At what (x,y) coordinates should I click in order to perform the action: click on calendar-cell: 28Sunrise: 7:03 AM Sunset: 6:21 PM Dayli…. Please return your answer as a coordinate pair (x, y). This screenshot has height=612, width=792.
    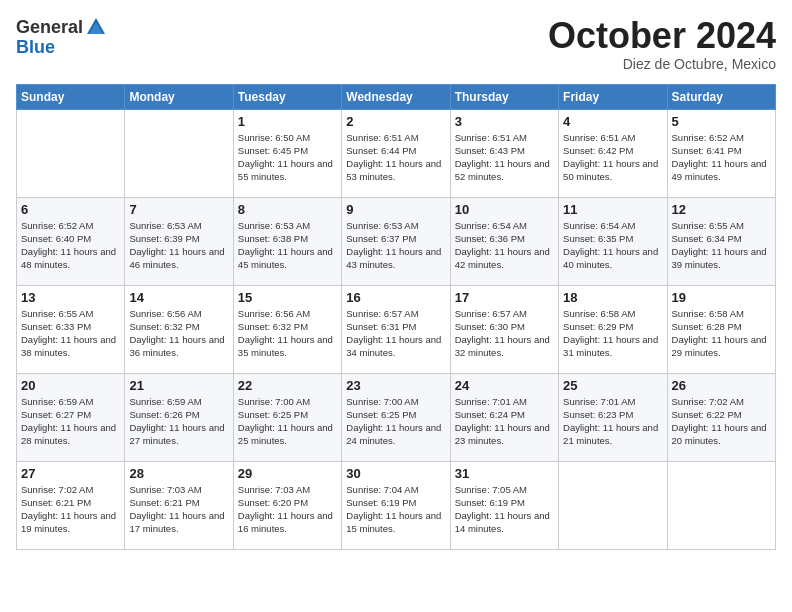
    Looking at the image, I should click on (179, 505).